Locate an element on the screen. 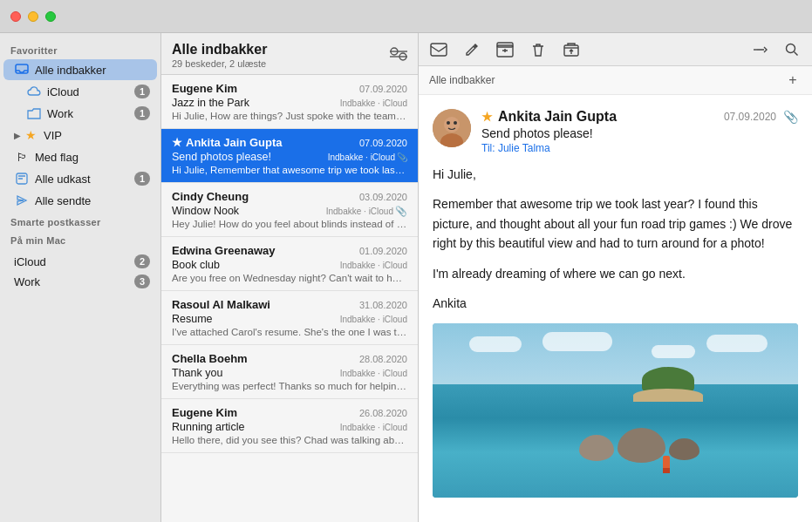 The height and width of the screenshot is (522, 812). more-toolbar-icon is located at coordinates (761, 50).